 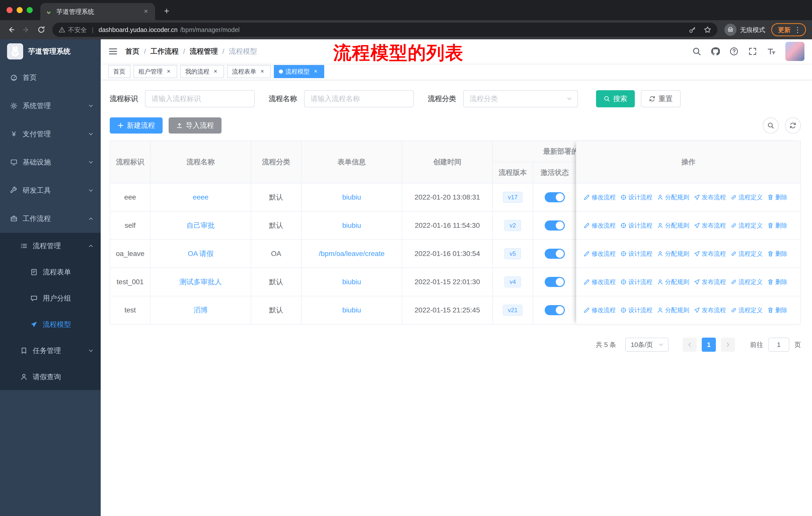 I want to click on sidebar-collapse-icon, so click(x=113, y=51).